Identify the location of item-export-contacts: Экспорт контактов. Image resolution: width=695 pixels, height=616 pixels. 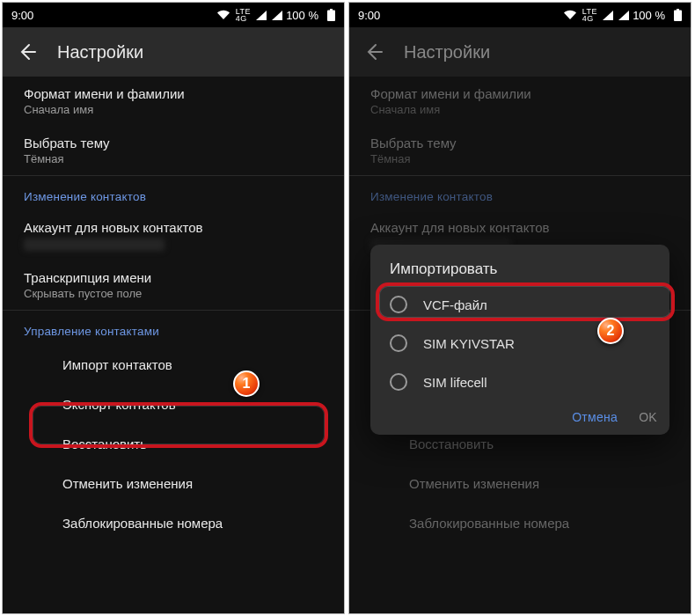
(173, 405).